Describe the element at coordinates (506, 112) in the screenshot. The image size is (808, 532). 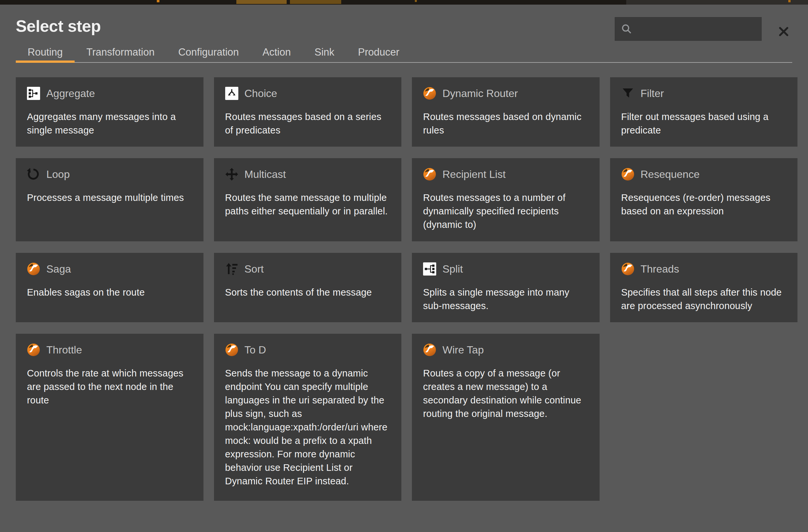
I see `step-card-dynamic-router: Dynamic RouterRoutes messages based on d…` at that location.